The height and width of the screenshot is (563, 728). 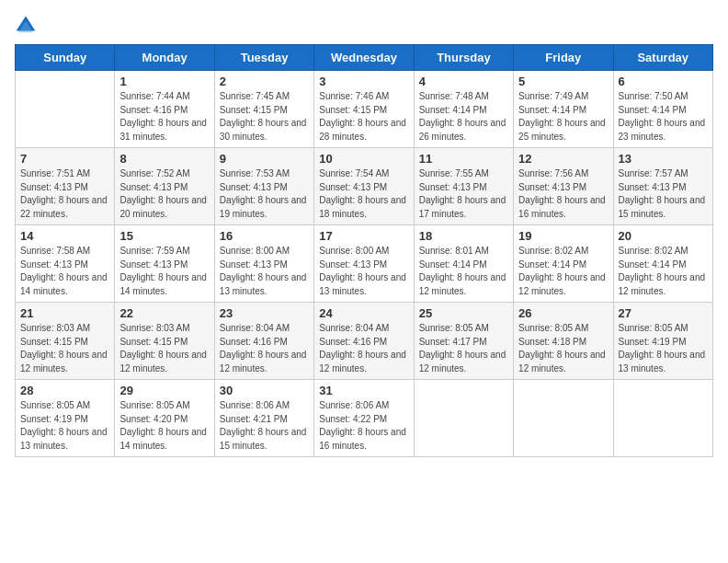 What do you see at coordinates (364, 26) in the screenshot?
I see `page-header` at bounding box center [364, 26].